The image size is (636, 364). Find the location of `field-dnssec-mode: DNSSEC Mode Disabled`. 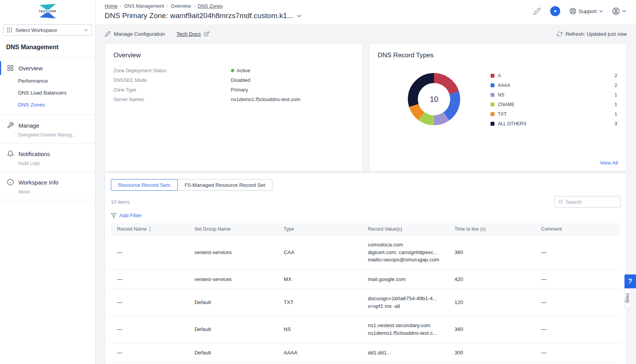

field-dnssec-mode: DNSSEC Mode Disabled is located at coordinates (234, 80).